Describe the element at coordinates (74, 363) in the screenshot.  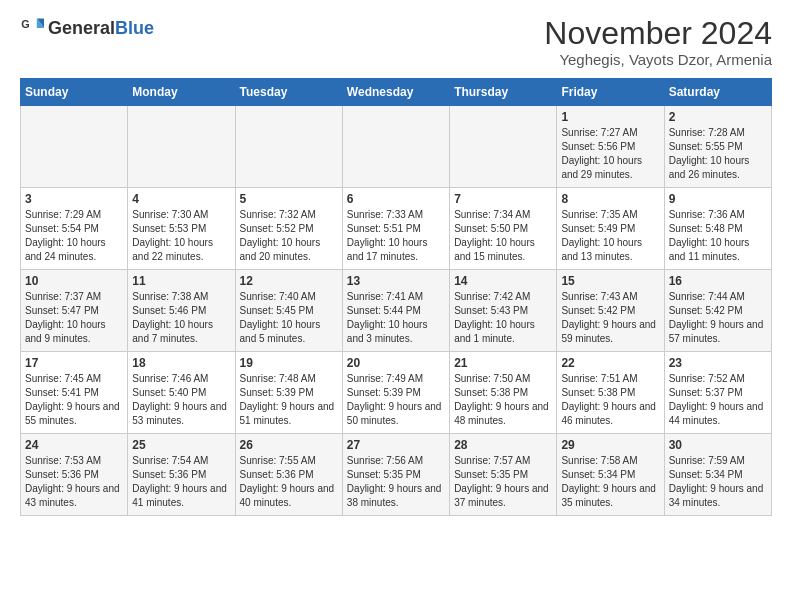
I see `day-number: 17` at that location.